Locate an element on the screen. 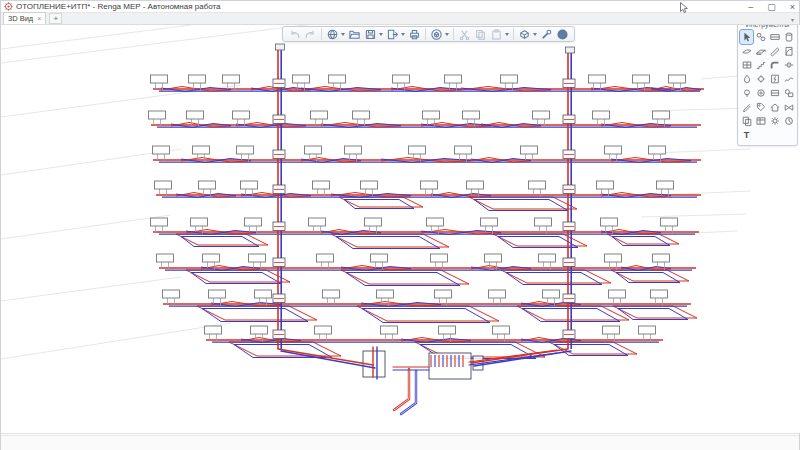 Image resolution: width=800 pixels, height=450 pixels. project-dropdown-arrow-icon is located at coordinates (343, 34).